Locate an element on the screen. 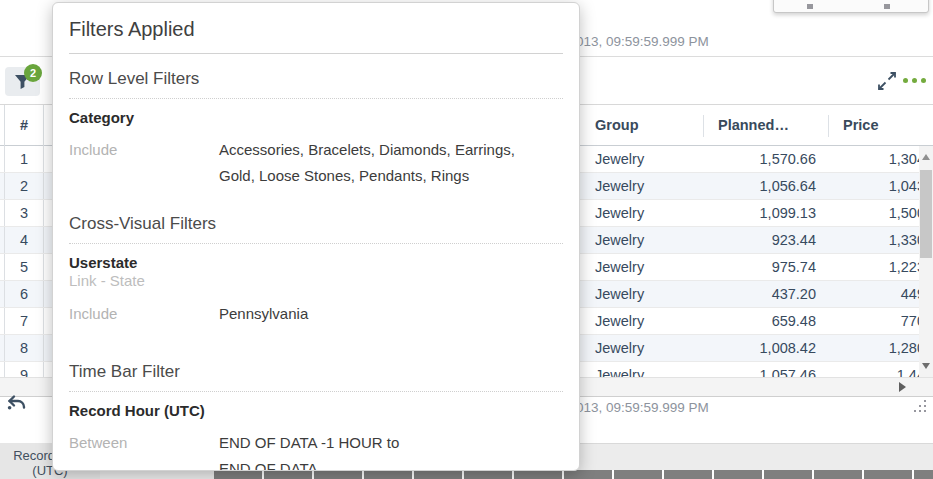 The image size is (933, 479). filter-value: END OF DATA -1 HOUR to END OF DATA is located at coordinates (386, 450).